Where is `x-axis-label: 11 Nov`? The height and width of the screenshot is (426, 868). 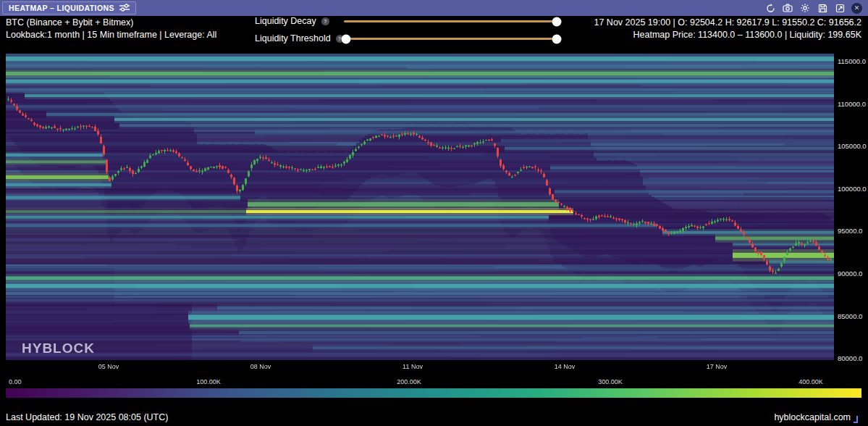 x-axis-label: 11 Nov is located at coordinates (413, 367).